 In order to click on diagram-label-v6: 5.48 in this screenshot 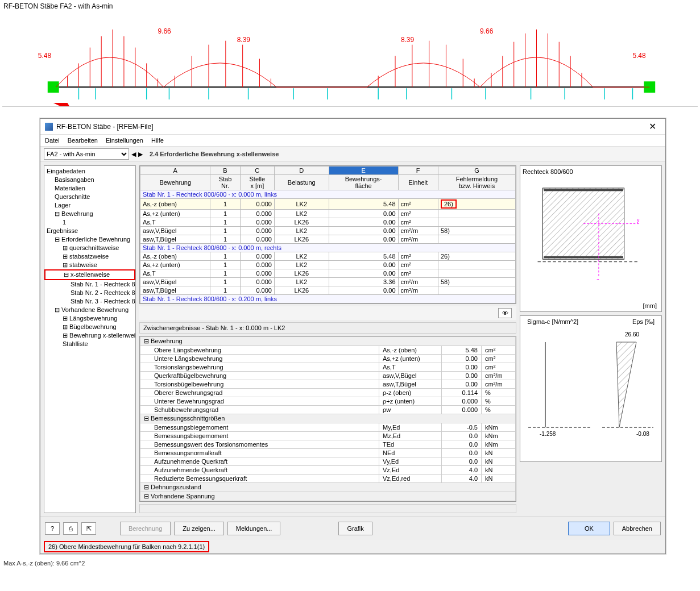, I will do `click(639, 56)`.